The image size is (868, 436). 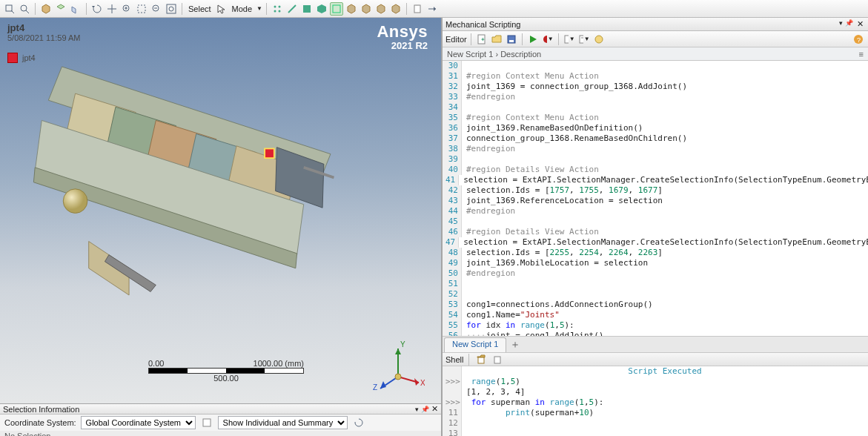 What do you see at coordinates (454, 360) in the screenshot?
I see `shell-label: Shell` at bounding box center [454, 360].